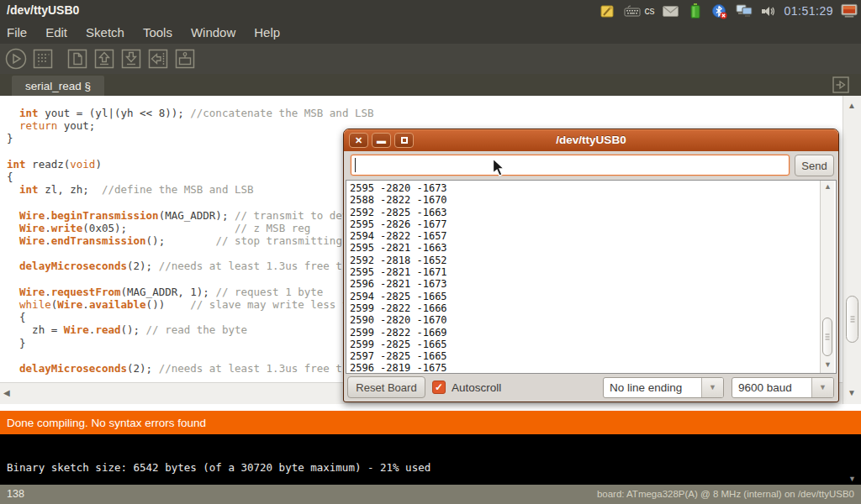 Image resolution: width=861 pixels, height=504 pixels. I want to click on serial-send-input, so click(570, 165).